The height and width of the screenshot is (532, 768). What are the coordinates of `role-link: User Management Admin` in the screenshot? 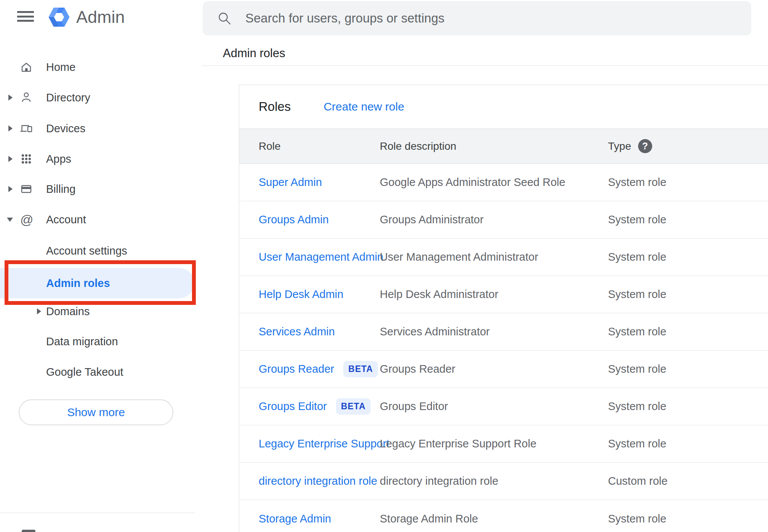 It's located at (321, 257).